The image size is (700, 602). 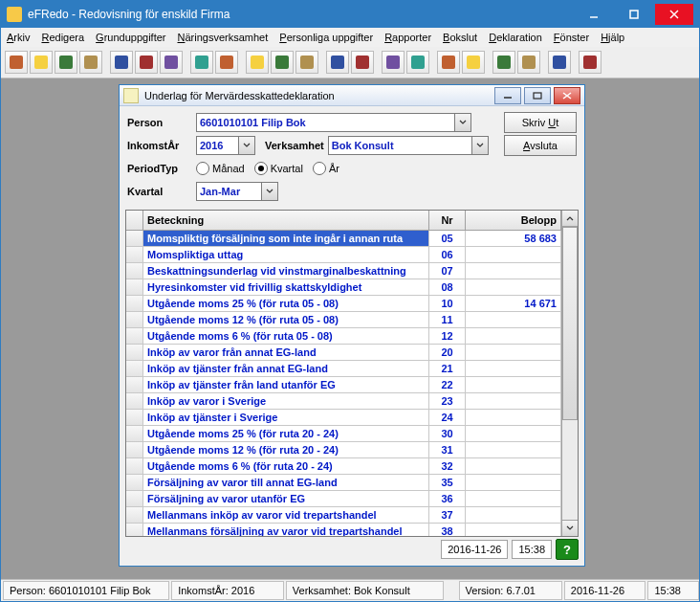 What do you see at coordinates (570, 218) in the screenshot?
I see `scroll-up-button` at bounding box center [570, 218].